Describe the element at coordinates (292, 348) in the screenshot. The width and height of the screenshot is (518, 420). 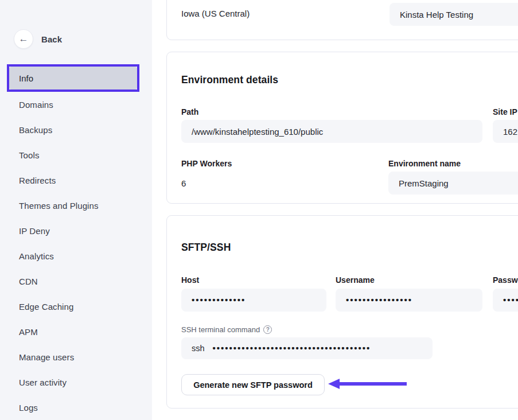
I see `ssh-command-masked: ••••••••••••••••••••••••••••••••••••••` at that location.